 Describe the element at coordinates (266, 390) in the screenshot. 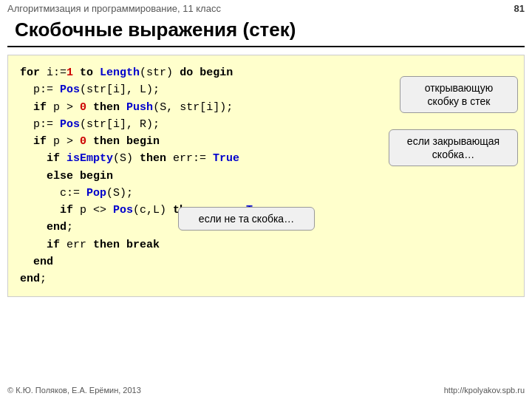

I see `footer: © К.Ю. Поляков, Е.А. Ерёмин, 2013 http:/…` at that location.